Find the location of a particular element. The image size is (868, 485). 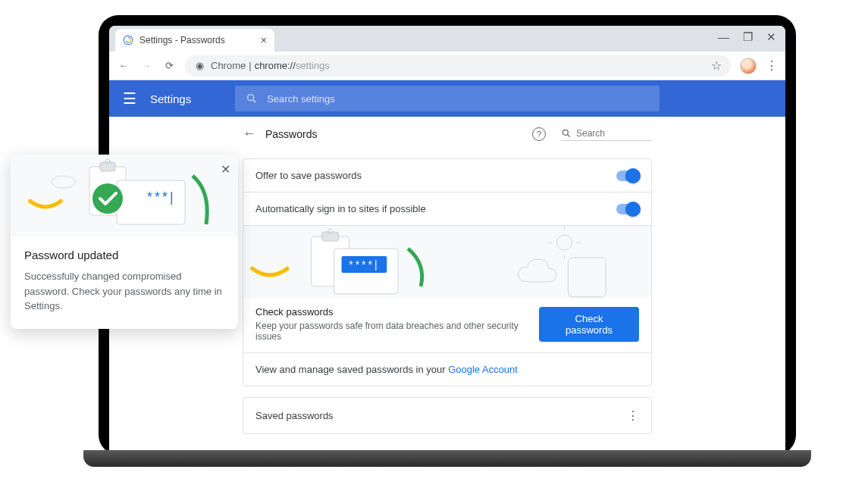

settings-search-box is located at coordinates (447, 99).